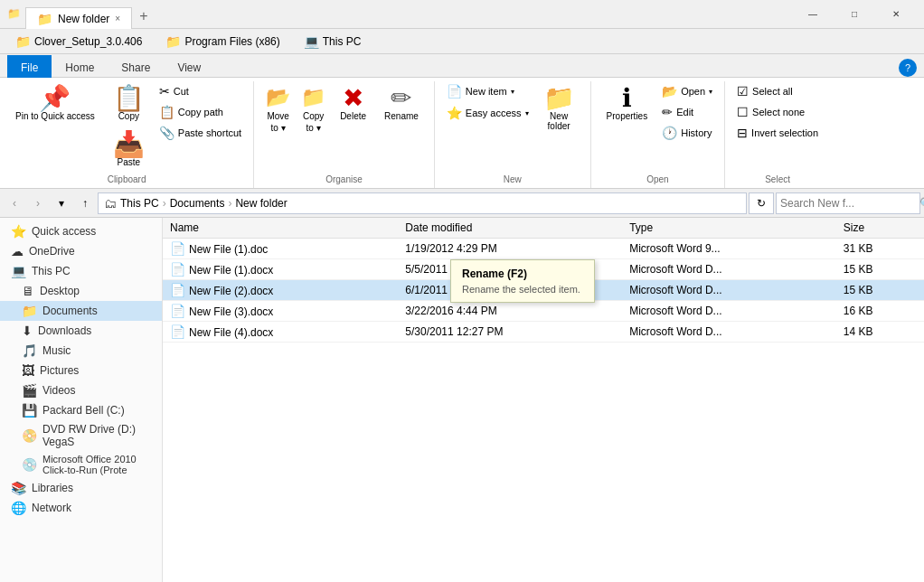 This screenshot has width=924, height=582. Describe the element at coordinates (513, 180) in the screenshot. I see `new-label: New` at that location.